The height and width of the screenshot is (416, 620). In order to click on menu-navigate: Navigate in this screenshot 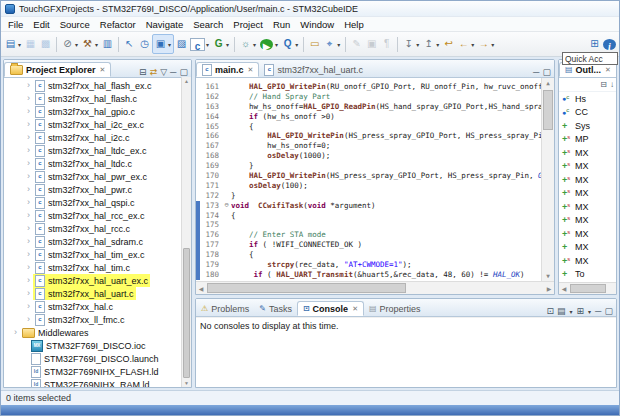, I will do `click(165, 24)`.